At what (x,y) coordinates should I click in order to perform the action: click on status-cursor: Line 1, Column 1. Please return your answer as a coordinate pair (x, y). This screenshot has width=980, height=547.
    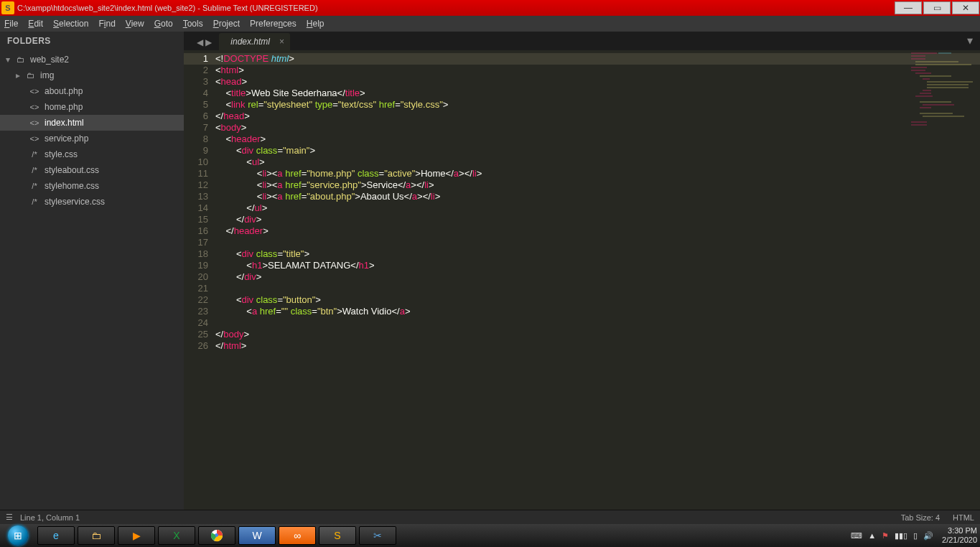
    Looking at the image, I should click on (50, 518).